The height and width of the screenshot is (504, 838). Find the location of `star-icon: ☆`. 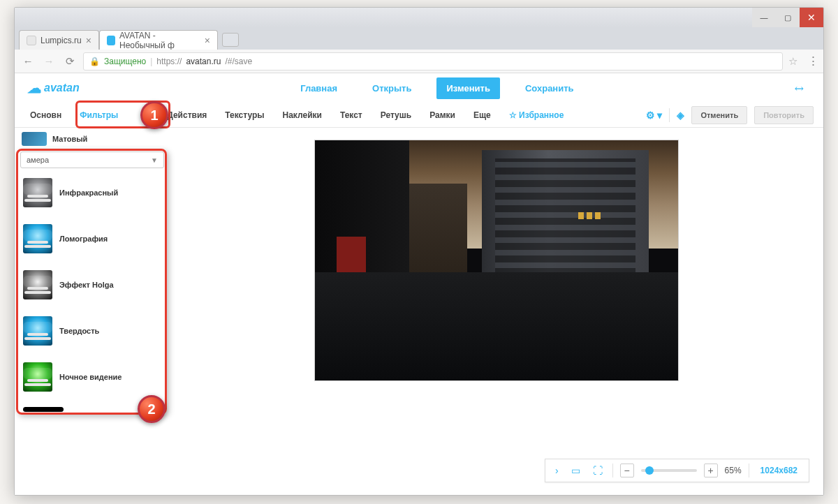

star-icon: ☆ is located at coordinates (513, 115).